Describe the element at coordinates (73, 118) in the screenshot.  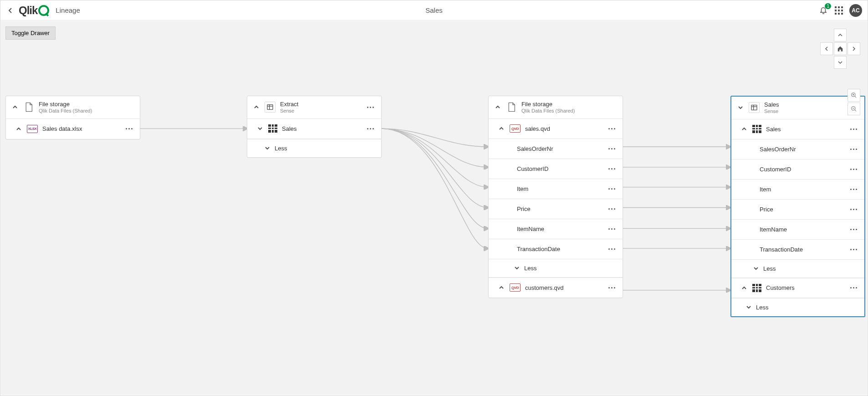
I see `node-file-storage-1: File storage Qlik Data Files (Shared) XL…` at that location.